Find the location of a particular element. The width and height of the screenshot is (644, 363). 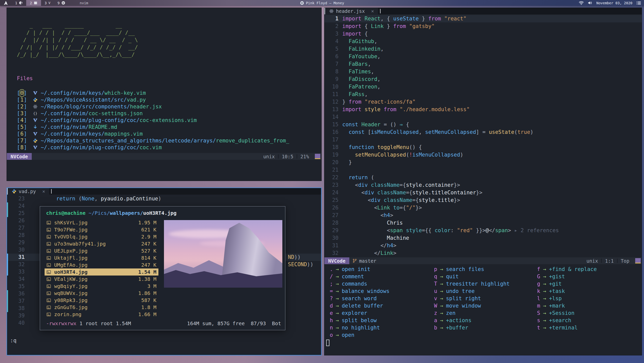

whichkey-binding: b→+buffer is located at coordinates (451, 328).